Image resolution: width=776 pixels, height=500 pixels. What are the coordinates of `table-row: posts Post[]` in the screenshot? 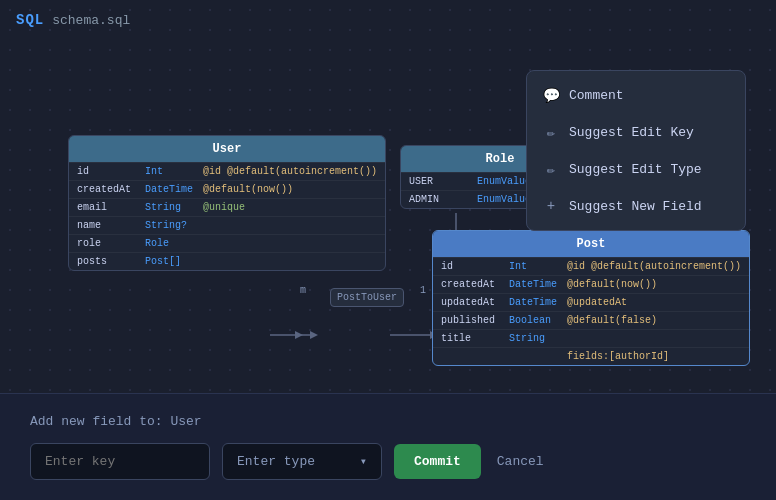 It's located at (227, 261).